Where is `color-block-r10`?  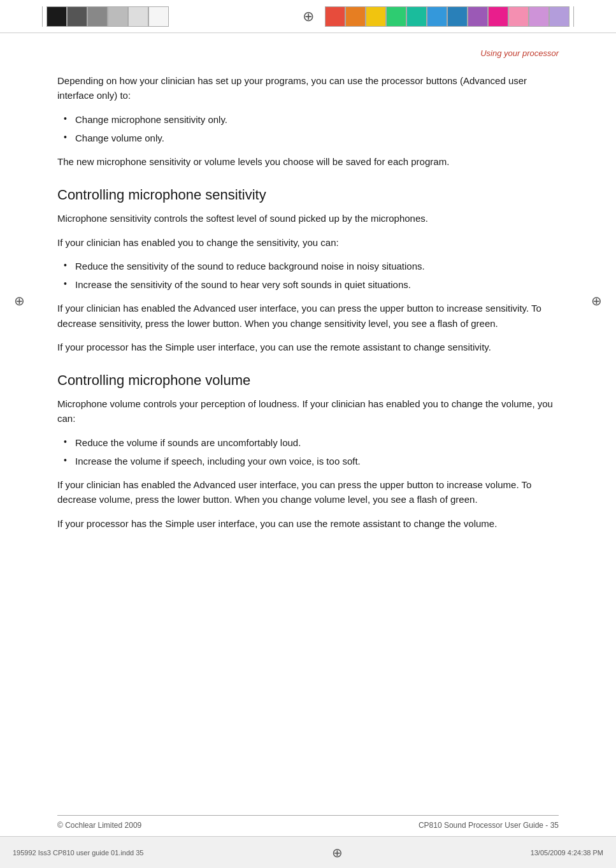 color-block-r10 is located at coordinates (519, 17).